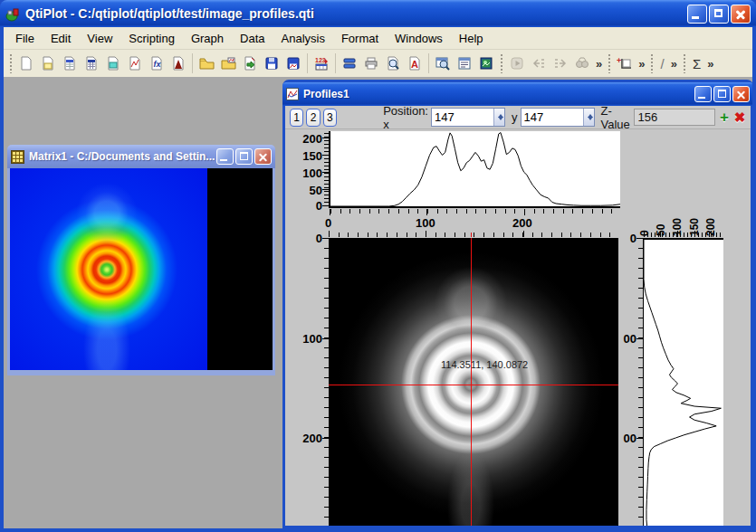 This screenshot has height=532, width=756. I want to click on matrix1-titlebar: Matrix1 - C:/Documents and Settin..., so click(141, 157).